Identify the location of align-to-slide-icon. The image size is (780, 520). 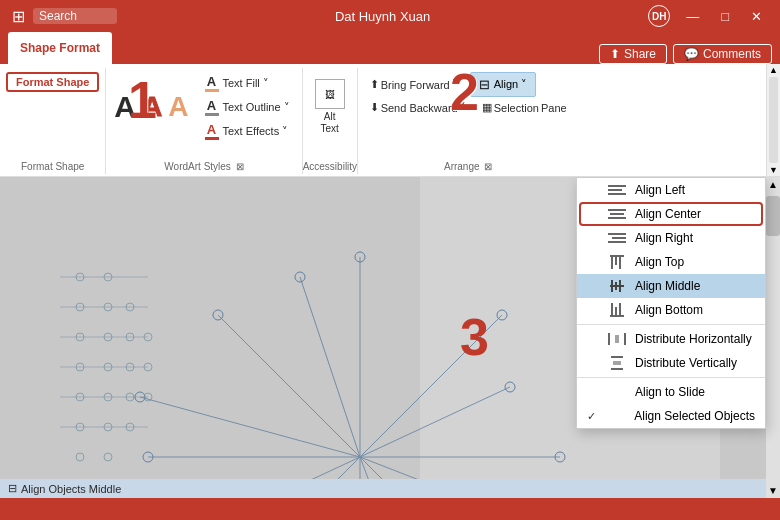
(617, 392).